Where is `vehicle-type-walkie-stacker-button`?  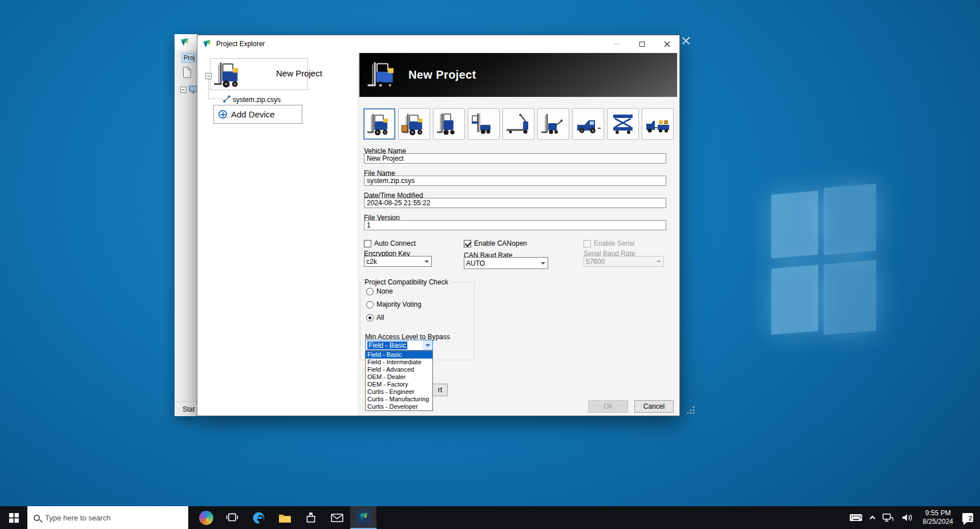
vehicle-type-walkie-stacker-button is located at coordinates (553, 124).